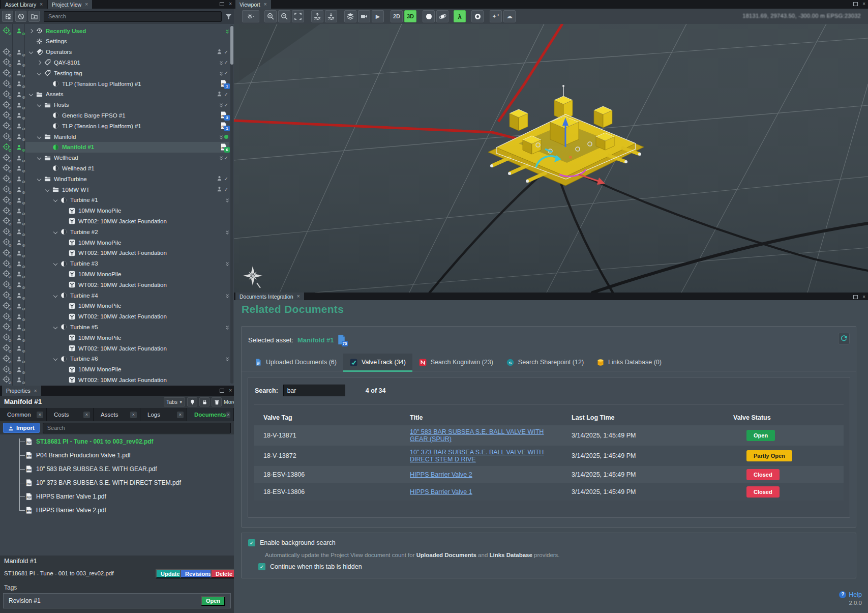 The width and height of the screenshot is (868, 613). What do you see at coordinates (23, 415) in the screenshot?
I see `tab-common: Common×` at bounding box center [23, 415].